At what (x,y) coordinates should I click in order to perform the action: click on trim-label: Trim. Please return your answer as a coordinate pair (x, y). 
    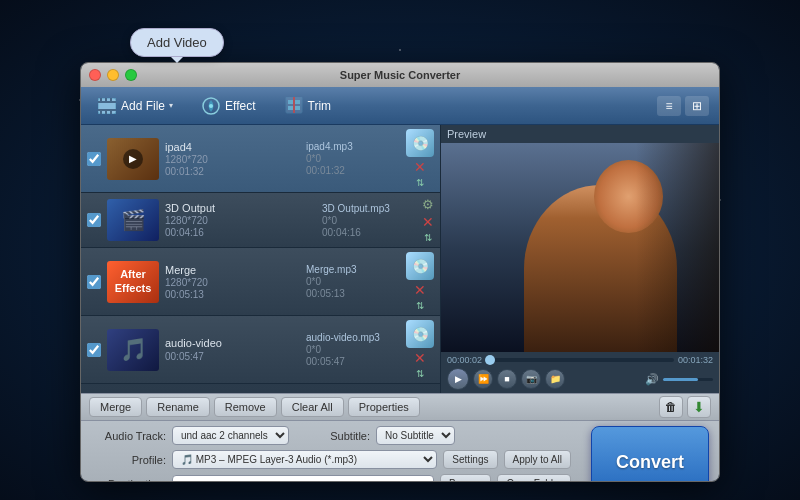
    Looking at the image, I should click on (320, 106).